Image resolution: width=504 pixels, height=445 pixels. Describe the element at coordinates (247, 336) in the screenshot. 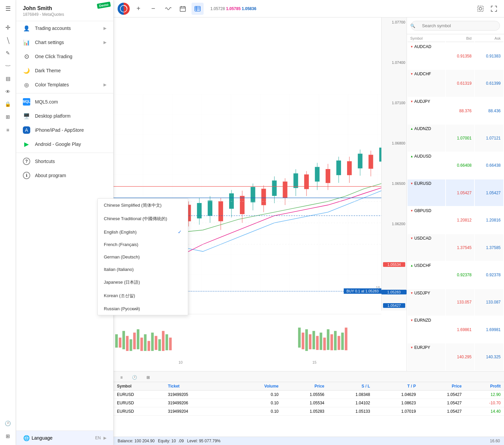

I see `volume-svg` at that location.